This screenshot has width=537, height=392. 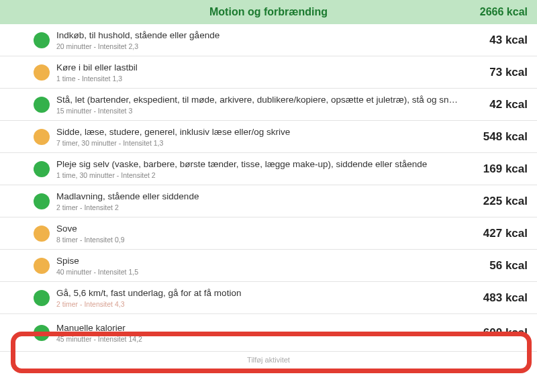 I want to click on activity-title: Køre i bil eller lastbil, so click(x=267, y=68).